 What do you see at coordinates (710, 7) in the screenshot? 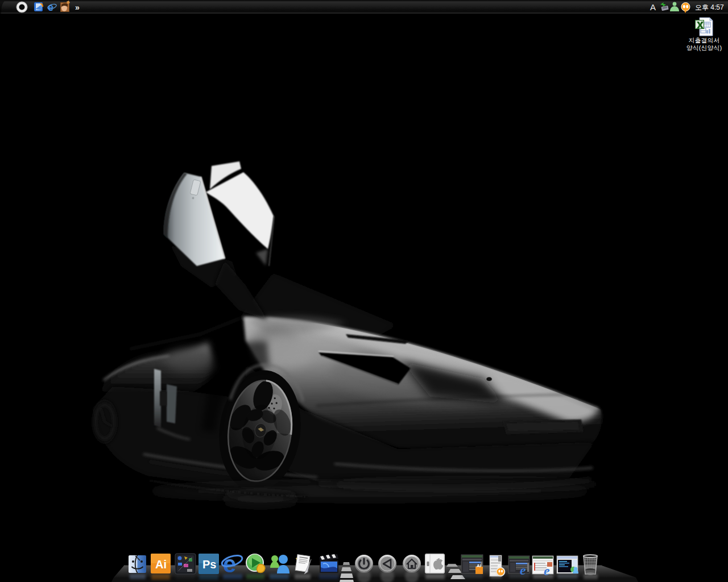
I see `svg-text: 오후 4:57` at bounding box center [710, 7].